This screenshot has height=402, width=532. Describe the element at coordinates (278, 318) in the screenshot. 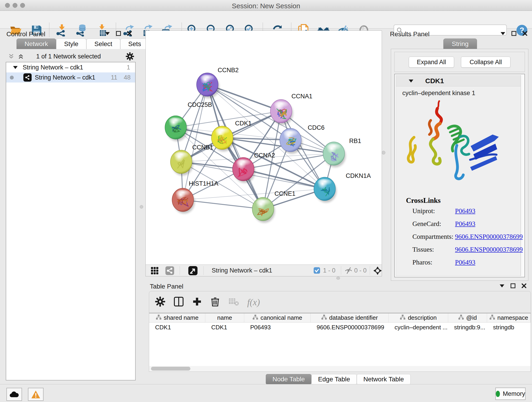

I see `column-header-canonical-name: canonical name` at that location.